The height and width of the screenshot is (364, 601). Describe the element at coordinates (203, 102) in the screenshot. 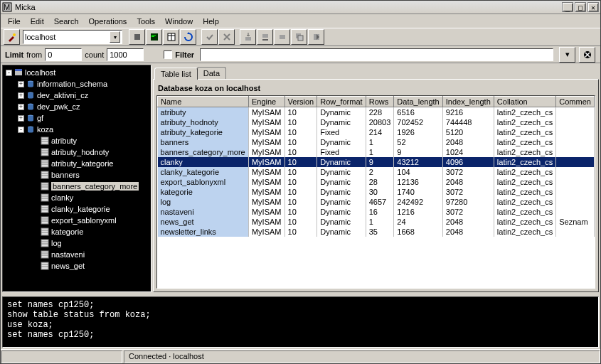

I see `col-name: Name` at that location.